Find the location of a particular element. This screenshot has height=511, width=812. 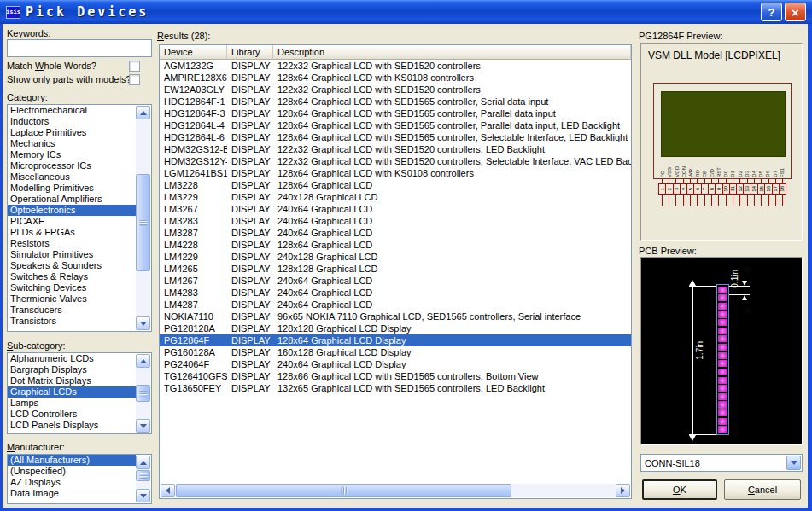

category-item: Laplace Primitives is located at coordinates (72, 133).